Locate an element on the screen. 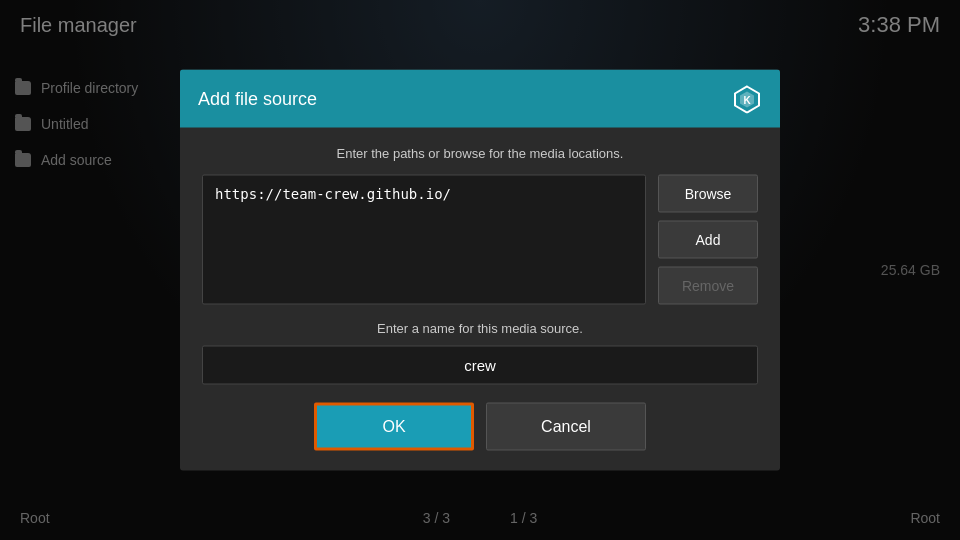 The width and height of the screenshot is (960, 540). remove-button: Remove is located at coordinates (708, 286).